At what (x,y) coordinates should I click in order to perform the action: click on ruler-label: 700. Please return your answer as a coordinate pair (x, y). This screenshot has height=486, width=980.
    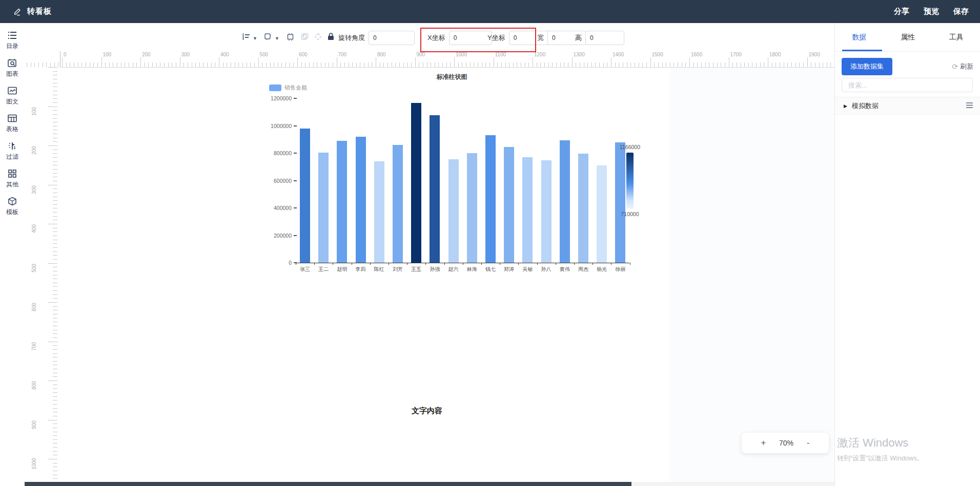
    Looking at the image, I should click on (34, 346).